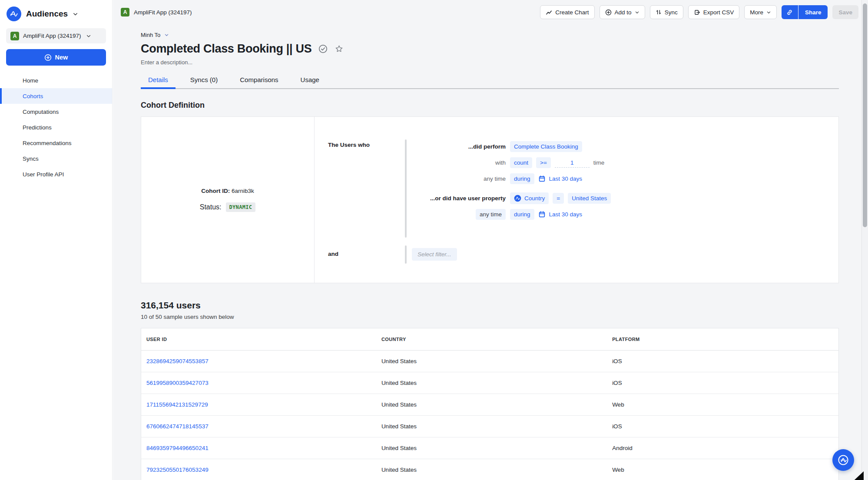  Describe the element at coordinates (62, 57) in the screenshot. I see `new-button-label: New` at that location.